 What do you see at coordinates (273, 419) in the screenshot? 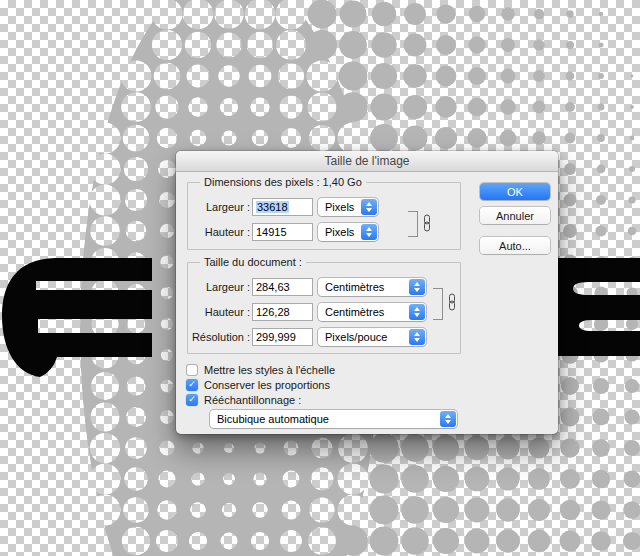
I see `resample-method-value: Bicubique automatique` at bounding box center [273, 419].